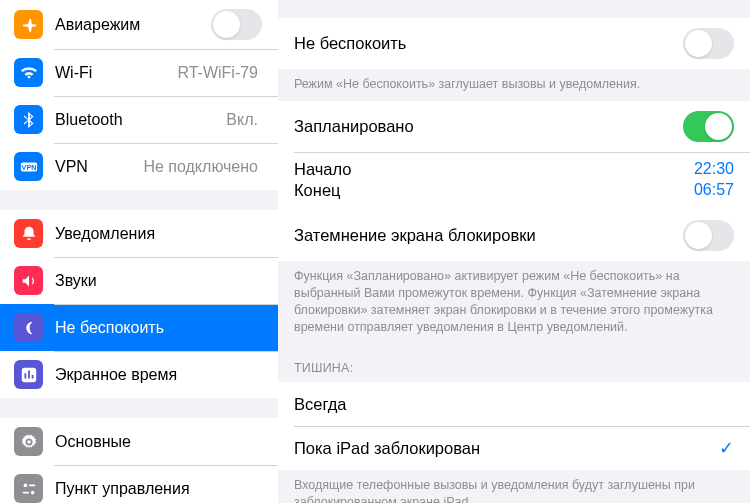 The image size is (750, 503). What do you see at coordinates (514, 404) in the screenshot?
I see `silence-always-row: Всегда` at bounding box center [514, 404].